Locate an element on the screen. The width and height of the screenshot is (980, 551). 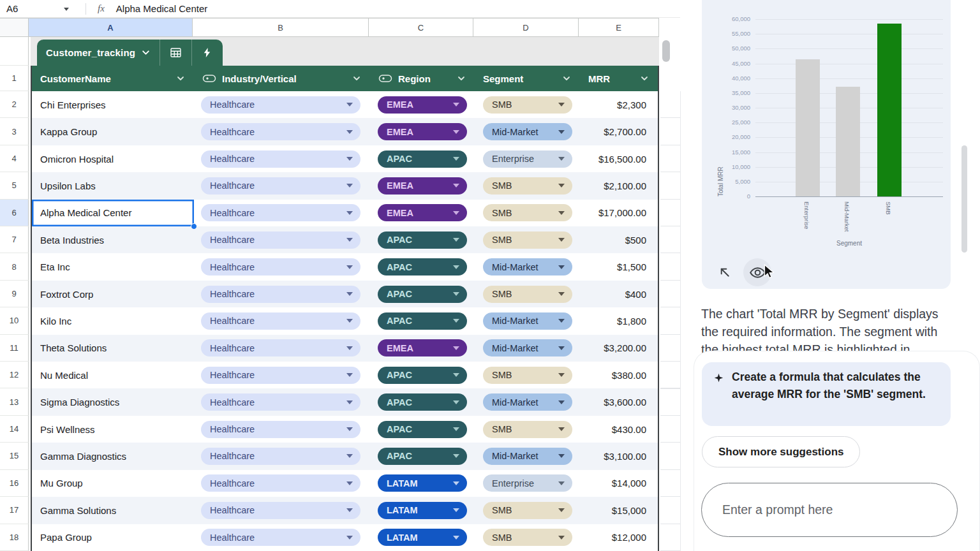
header-industry: Industry/Vertical is located at coordinates (282, 78).